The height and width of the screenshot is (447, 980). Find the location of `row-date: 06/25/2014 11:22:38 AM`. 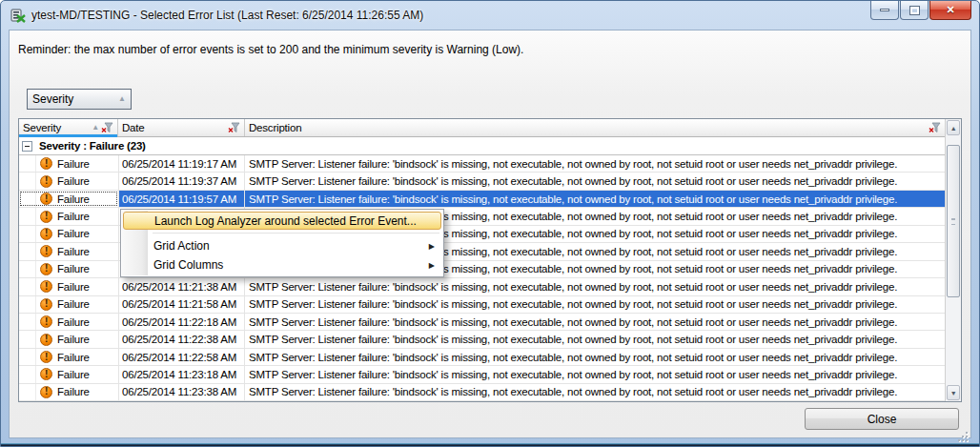

row-date: 06/25/2014 11:22:38 AM is located at coordinates (181, 339).